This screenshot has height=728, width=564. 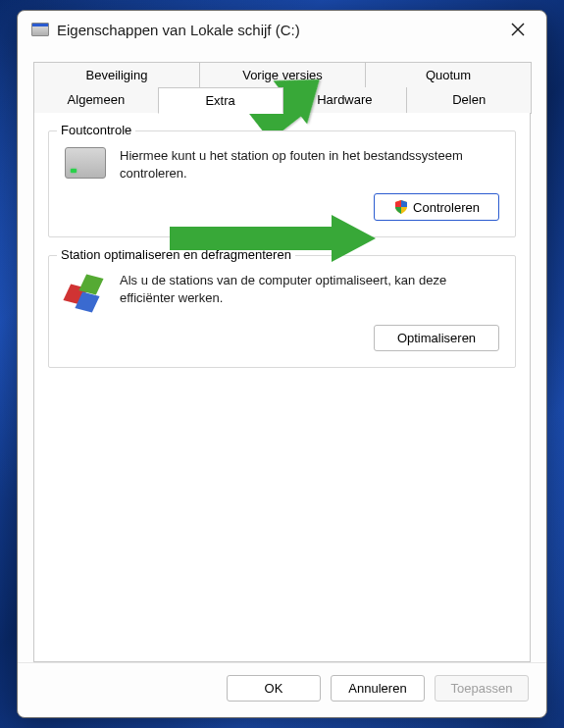 I want to click on group-error-checking: Foutcontrole Hiermee kunt u het station …, so click(x=282, y=184).